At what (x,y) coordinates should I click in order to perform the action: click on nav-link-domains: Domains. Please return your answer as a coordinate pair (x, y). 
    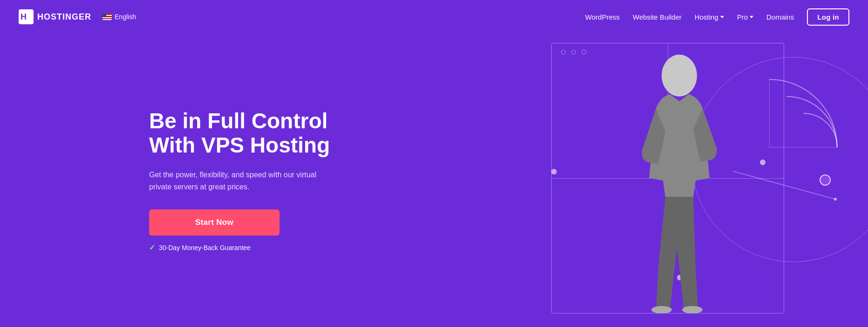
    Looking at the image, I should click on (780, 17).